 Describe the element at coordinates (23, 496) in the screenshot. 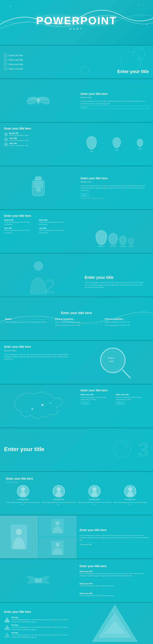

I see `portrait-1: Coming Soon China is baby preparing to m…` at that location.